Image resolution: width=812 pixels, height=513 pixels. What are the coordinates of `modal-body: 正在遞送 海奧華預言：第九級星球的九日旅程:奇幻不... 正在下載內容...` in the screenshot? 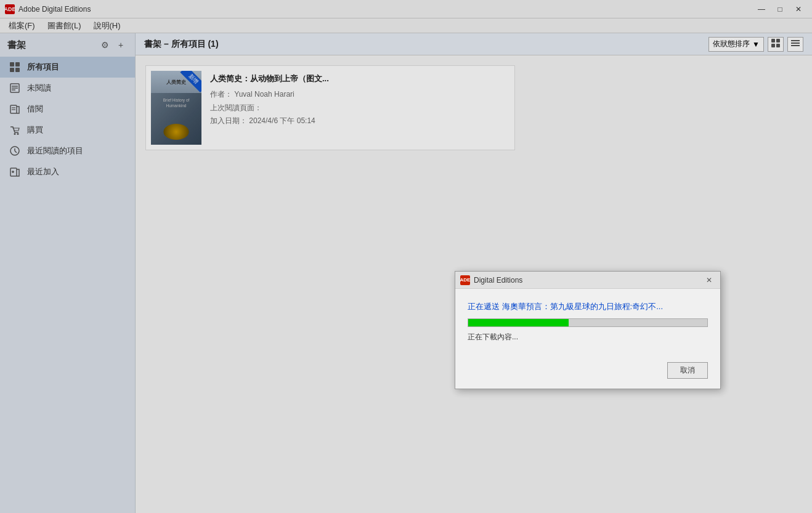 It's located at (588, 325).